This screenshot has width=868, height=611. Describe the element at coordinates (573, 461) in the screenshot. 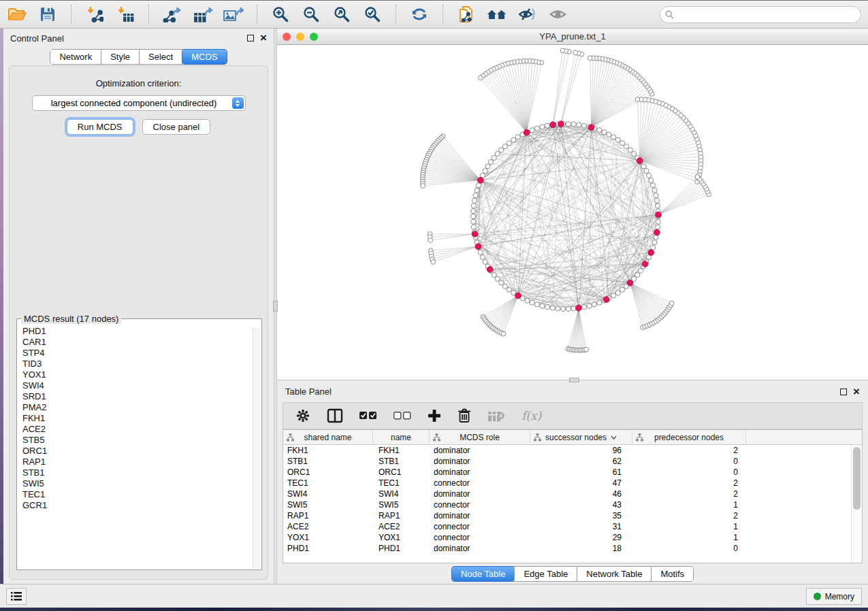

I see `table-row: STB1STB1dominator620` at that location.